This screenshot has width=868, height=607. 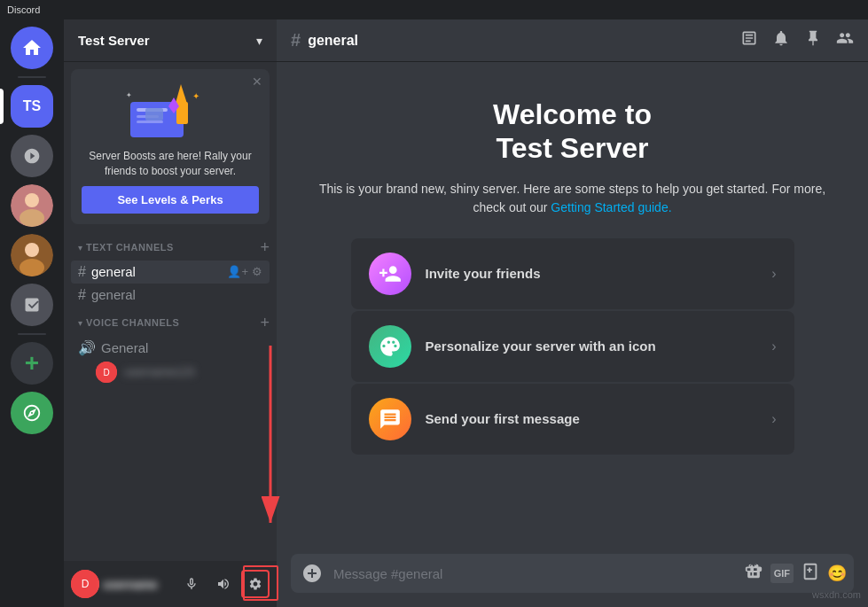 What do you see at coordinates (32, 314) in the screenshot?
I see `server-list: TS +` at bounding box center [32, 314].